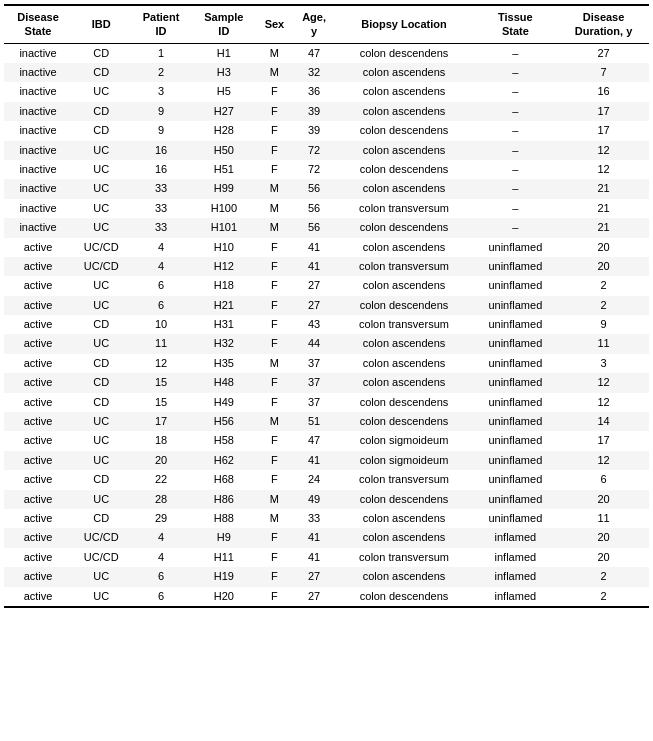  Describe the element at coordinates (326, 364) in the screenshot. I see `table-row: activeCD12H35M37colon ascendensuninflame…` at that location.